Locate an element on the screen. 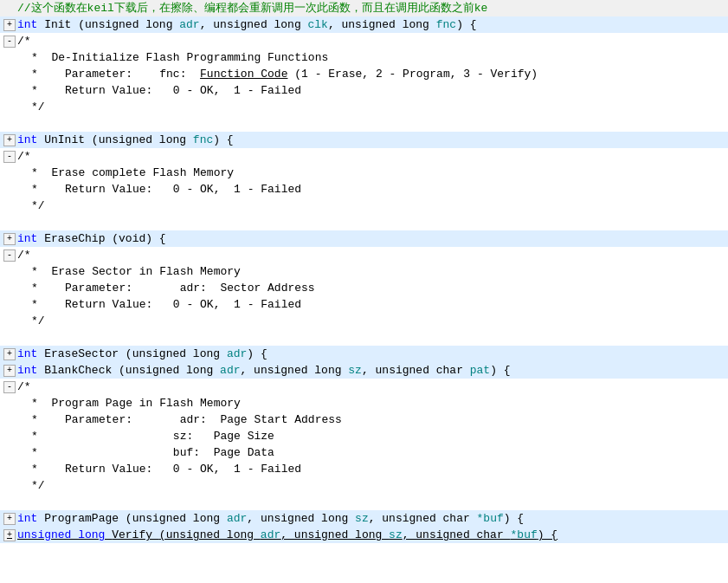  init-comment-close: */ is located at coordinates (364, 107).